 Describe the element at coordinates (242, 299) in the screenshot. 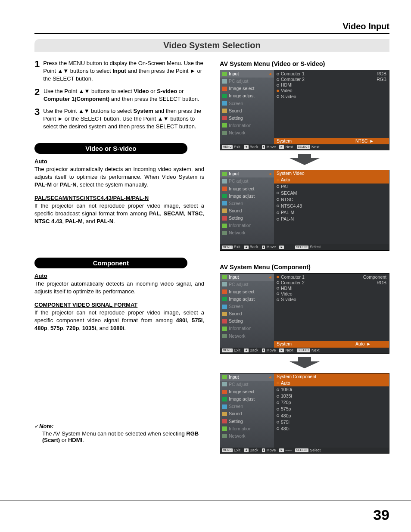

I see `osd-side-label: Image adjust` at that location.